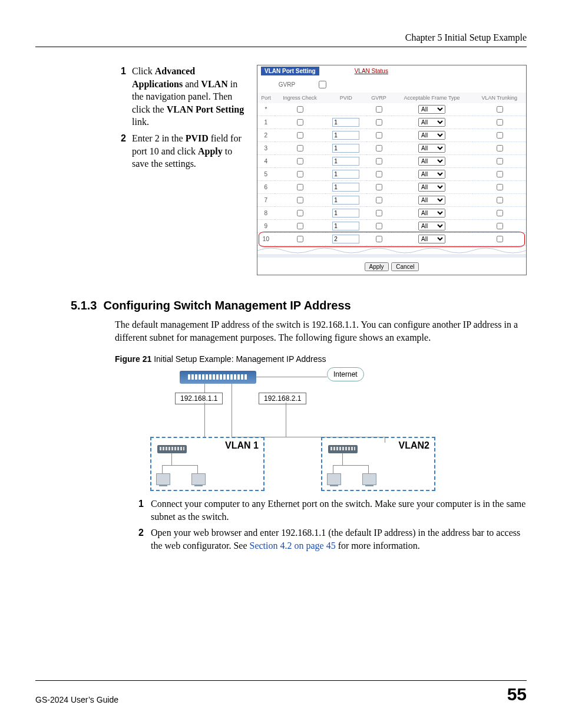 The height and width of the screenshot is (728, 562). What do you see at coordinates (266, 187) in the screenshot?
I see `port-cell: 6` at bounding box center [266, 187].